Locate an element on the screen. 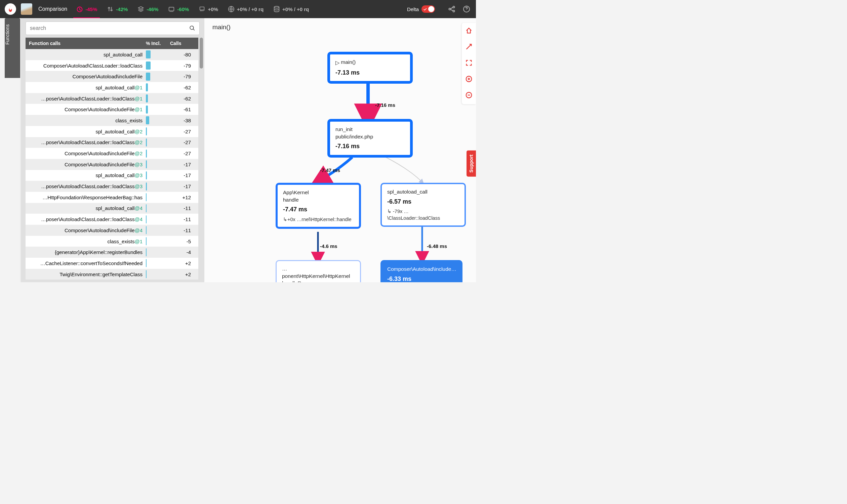 The image size is (847, 504). breadcrumb: main() is located at coordinates (222, 27).